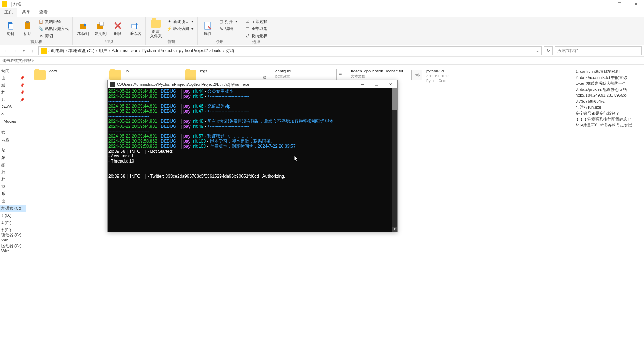 The width and height of the screenshot is (644, 362). I want to click on scroll-thumb, so click(395, 99).